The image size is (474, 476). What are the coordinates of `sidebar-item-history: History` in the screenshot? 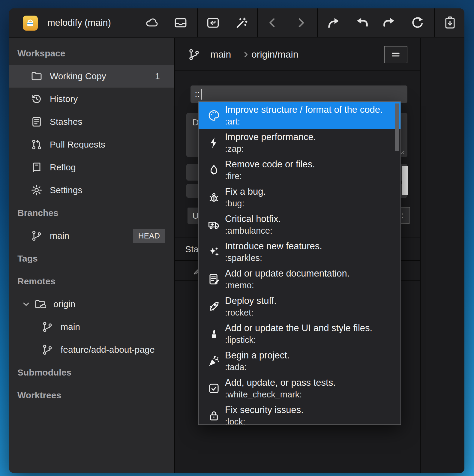 It's located at (92, 99).